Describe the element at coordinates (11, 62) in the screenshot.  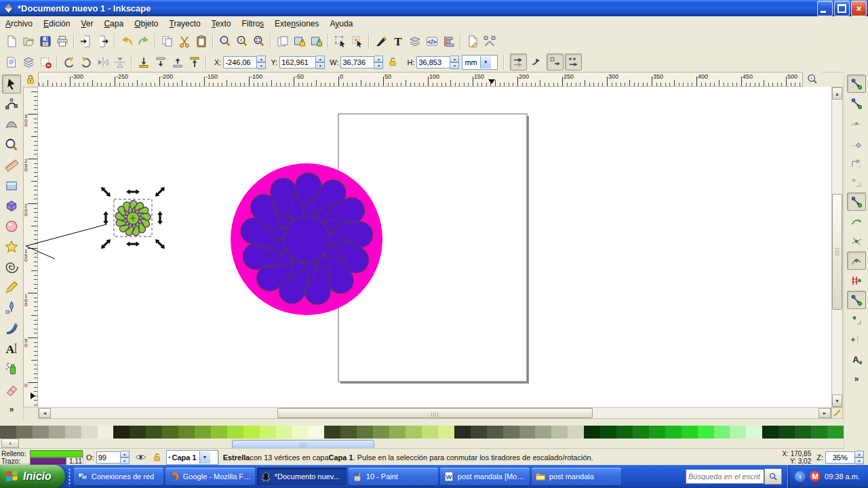
I see `select-all-button` at that location.